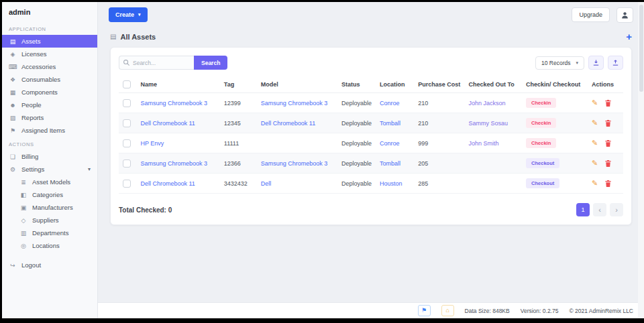 This screenshot has width=644, height=323. I want to click on chevron-left-icon: ‹, so click(600, 210).